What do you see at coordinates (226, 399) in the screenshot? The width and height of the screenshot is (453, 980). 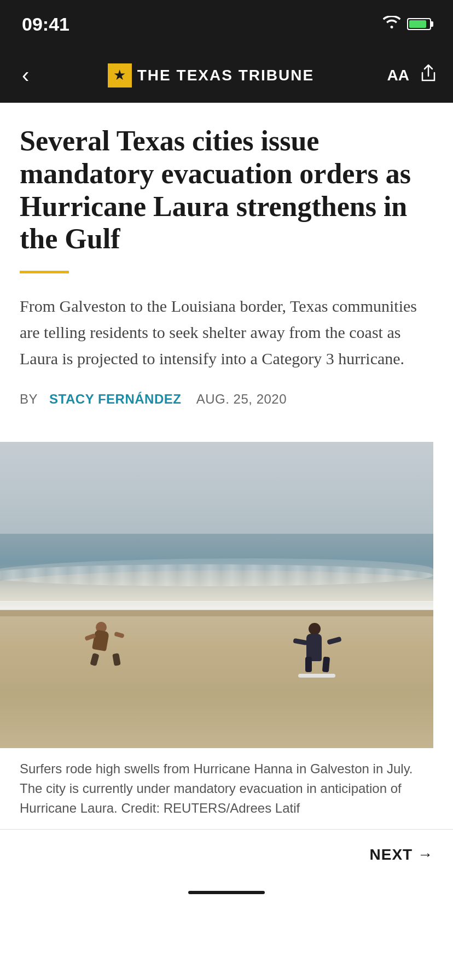 I see `article-byline: BY STACY FERNÁNDEZ AUG. 25, 2020` at bounding box center [226, 399].